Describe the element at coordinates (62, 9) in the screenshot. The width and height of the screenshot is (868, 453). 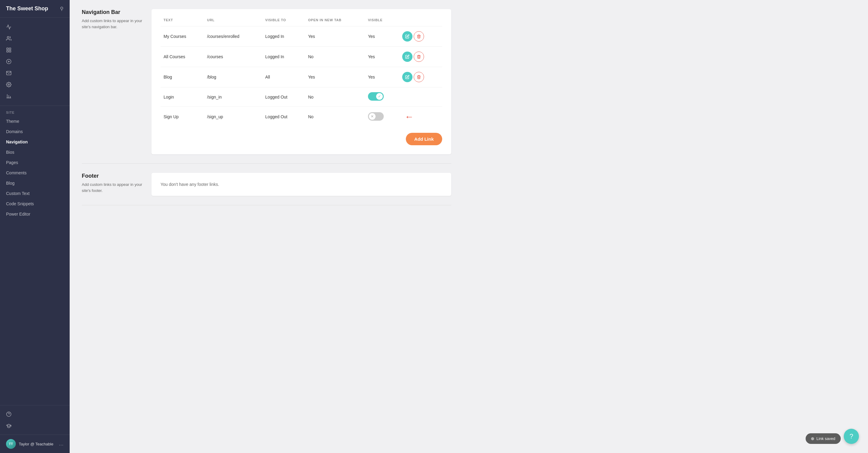
I see `search-icon: ⚲` at that location.